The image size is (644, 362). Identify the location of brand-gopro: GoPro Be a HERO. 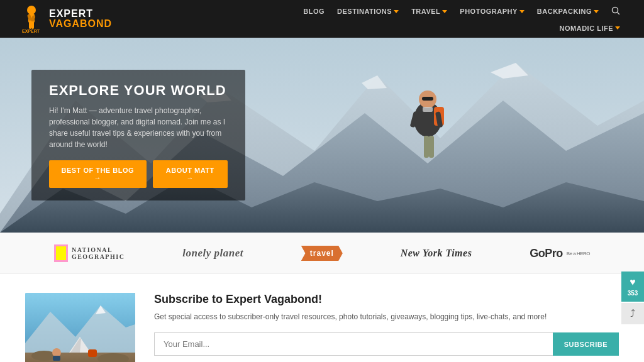
(560, 254).